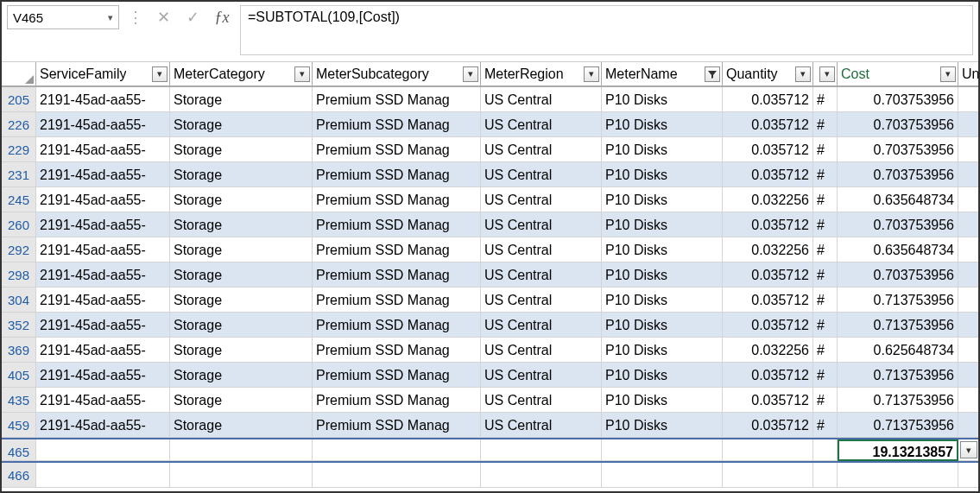 This screenshot has width=980, height=493. I want to click on row-number: 298, so click(19, 275).